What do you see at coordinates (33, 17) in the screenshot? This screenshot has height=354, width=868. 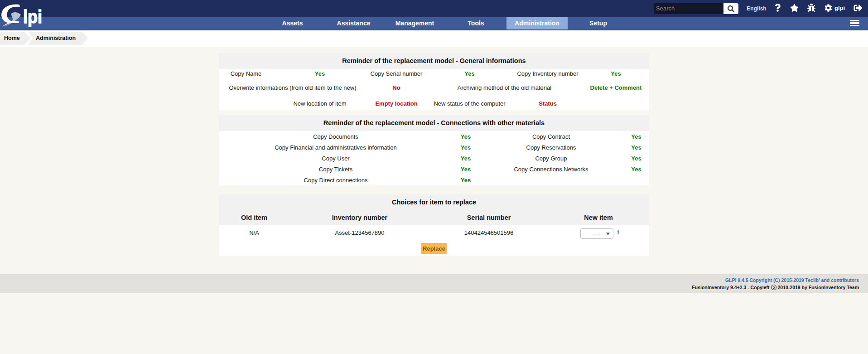 I see `svg-text: lpi` at bounding box center [33, 17].